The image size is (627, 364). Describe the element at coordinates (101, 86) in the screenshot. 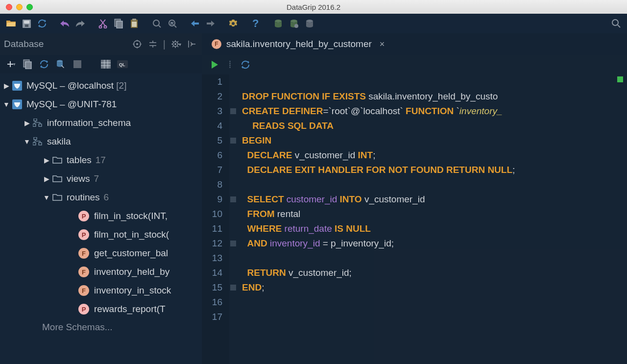

I see `connection-item: ▶ MySQL – @localhost [2]` at that location.